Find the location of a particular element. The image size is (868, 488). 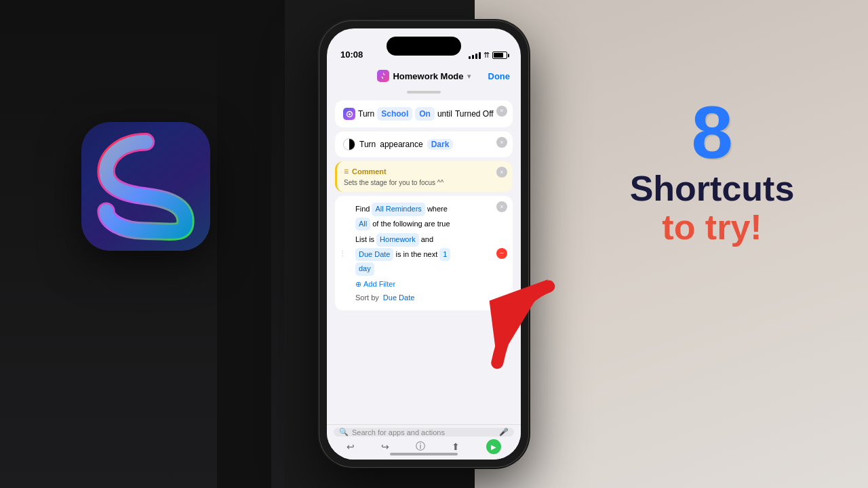

add-icon: ⊕ is located at coordinates (358, 285).